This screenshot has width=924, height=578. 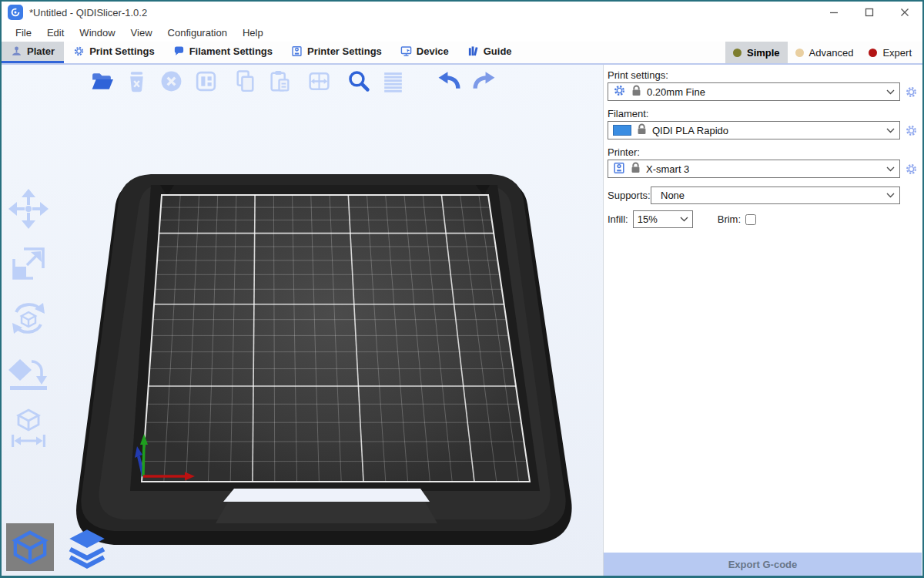 What do you see at coordinates (765, 131) in the screenshot?
I see `filament-value: QIDI PLA Rapido` at bounding box center [765, 131].